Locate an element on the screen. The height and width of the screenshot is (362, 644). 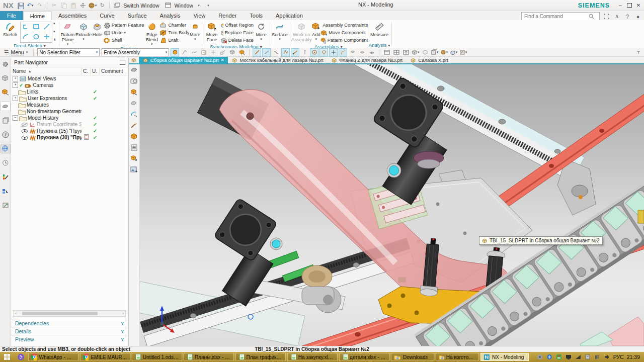
shaded-view-icon: ▾ is located at coordinates (416, 52).